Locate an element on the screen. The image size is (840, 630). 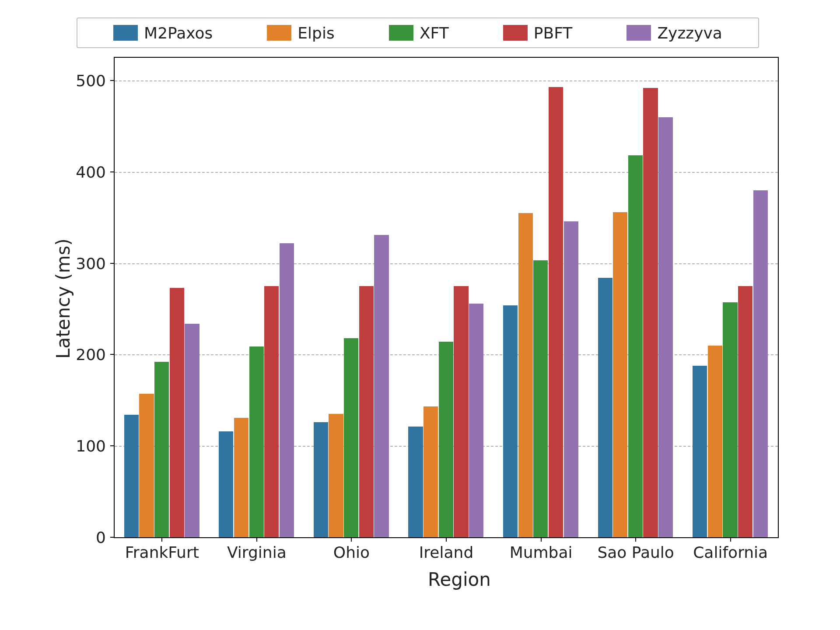
legend: M2Paxos Elpis XFT PBFT Zyzzyva is located at coordinates (418, 33).